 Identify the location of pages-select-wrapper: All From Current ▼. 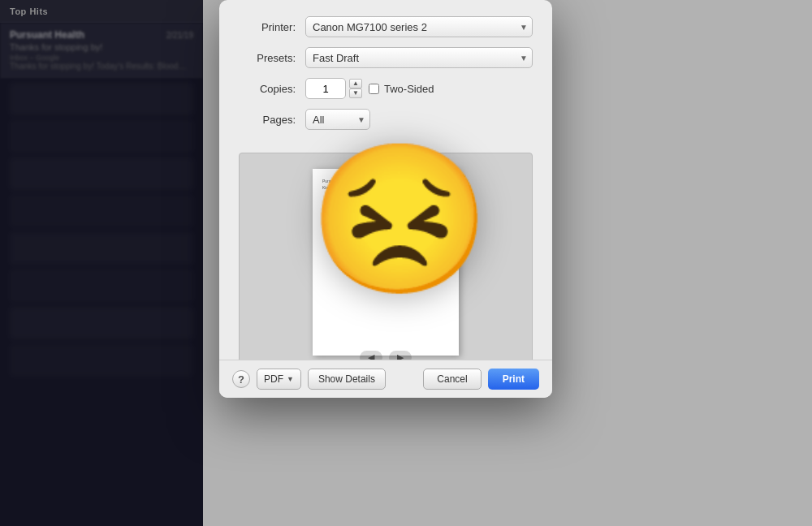
(338, 119).